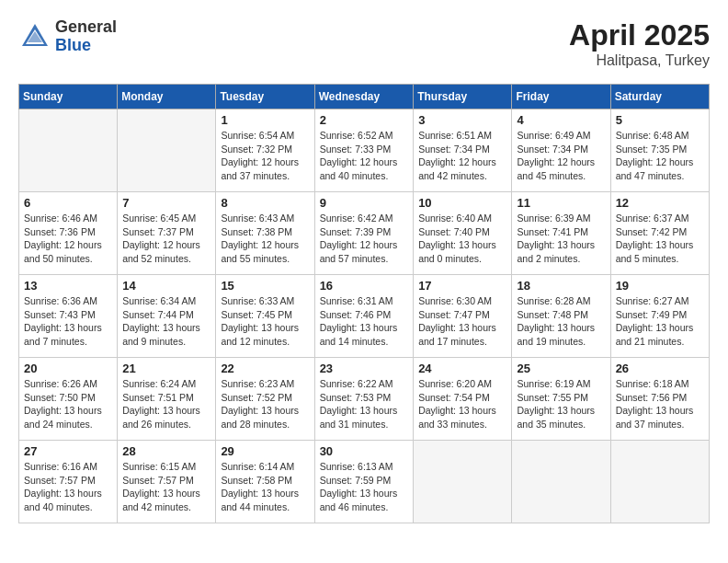 The width and height of the screenshot is (728, 563). What do you see at coordinates (660, 322) in the screenshot?
I see `day-info: Sunrise: 6:27 AM Sunset: 7:49 PM Dayligh…` at bounding box center [660, 322].